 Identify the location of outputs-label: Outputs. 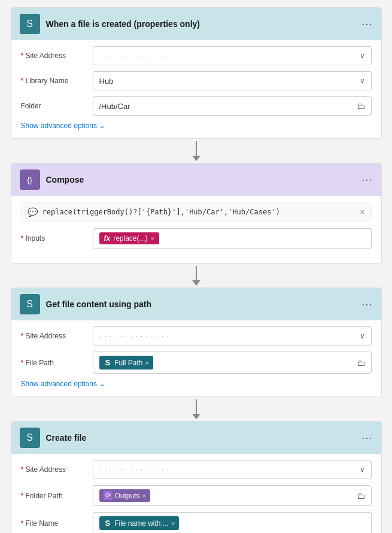
(127, 496).